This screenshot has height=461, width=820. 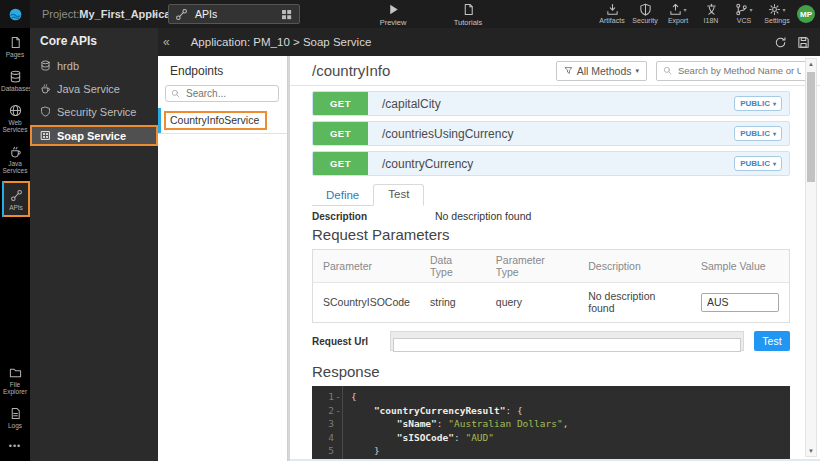 I want to click on sidebar-item-label: Web Services, so click(x=15, y=126).